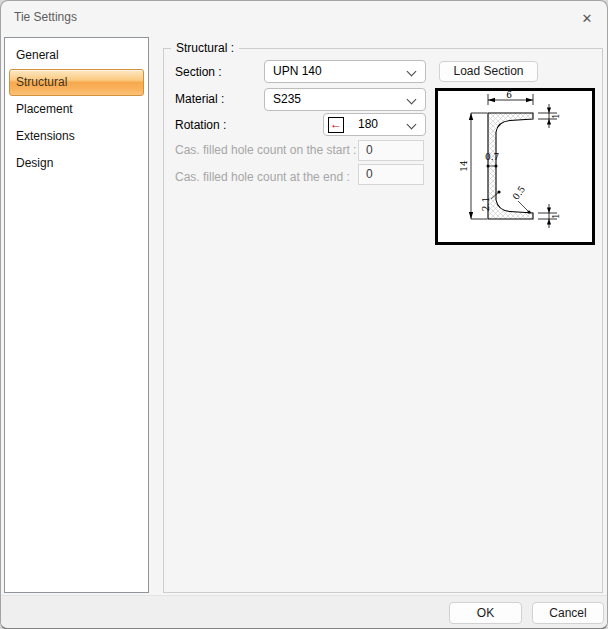  Describe the element at coordinates (200, 125) in the screenshot. I see `rotation-label: Rotation :` at that location.